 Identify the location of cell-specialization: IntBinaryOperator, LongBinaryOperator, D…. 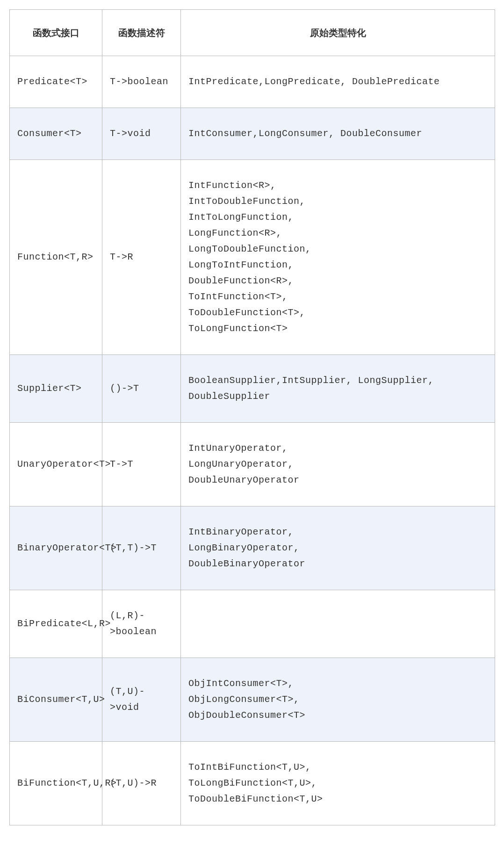
(338, 548).